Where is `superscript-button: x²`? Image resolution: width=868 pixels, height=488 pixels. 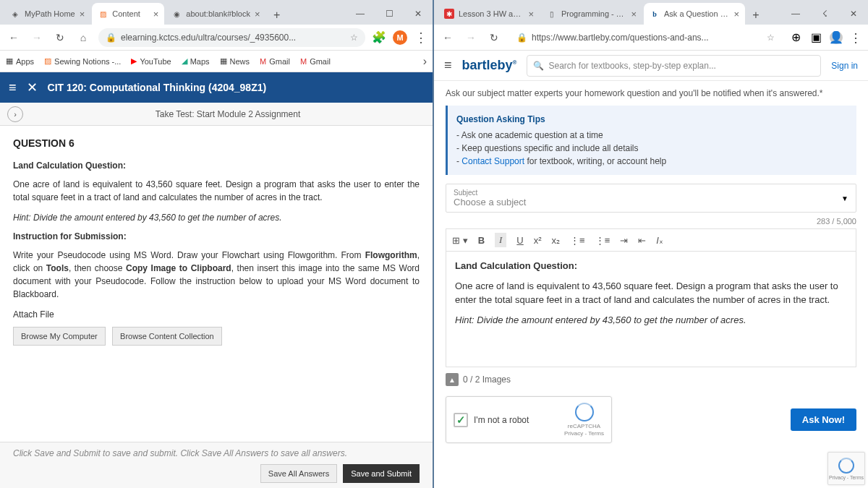 superscript-button: x² is located at coordinates (538, 240).